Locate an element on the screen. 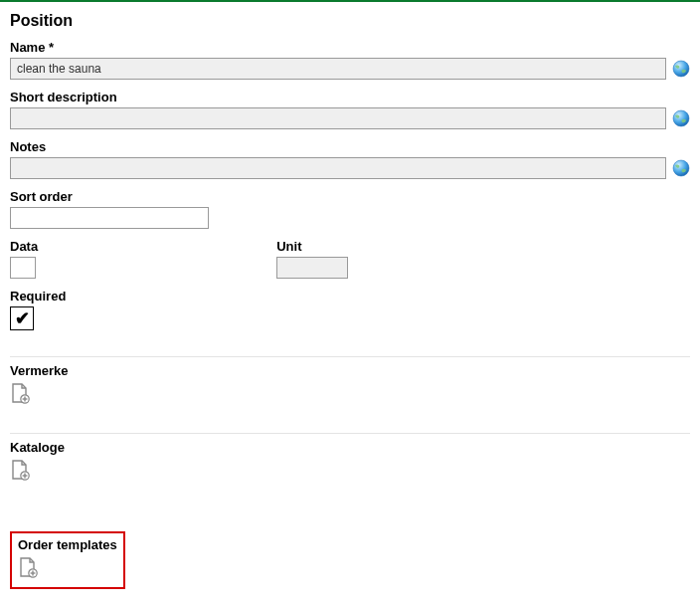 This screenshot has height=608, width=700. subsection-order-templates-highlighted: Order templates is located at coordinates (68, 560).